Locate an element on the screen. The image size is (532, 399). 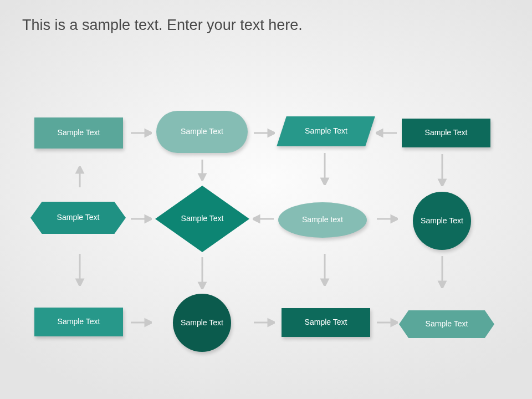
node-parallelogram: Sample Text is located at coordinates (326, 131).